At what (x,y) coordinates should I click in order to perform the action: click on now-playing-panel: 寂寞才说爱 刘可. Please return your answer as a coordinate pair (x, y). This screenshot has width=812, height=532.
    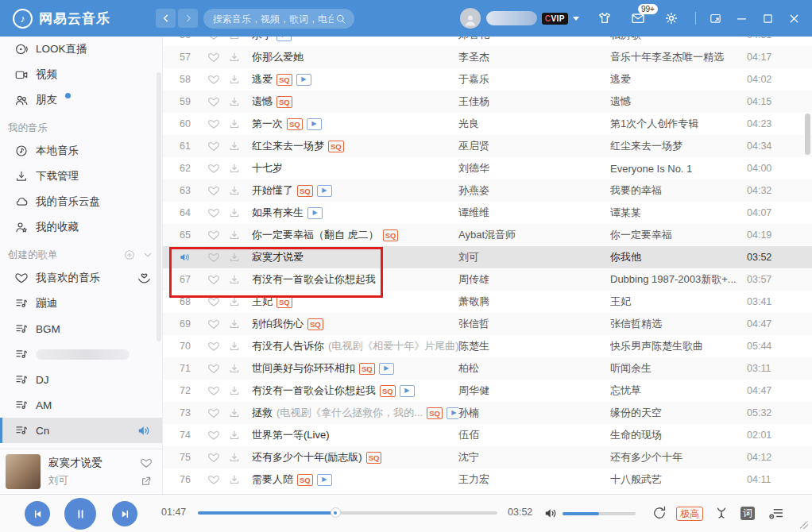
    Looking at the image, I should click on (81, 472).